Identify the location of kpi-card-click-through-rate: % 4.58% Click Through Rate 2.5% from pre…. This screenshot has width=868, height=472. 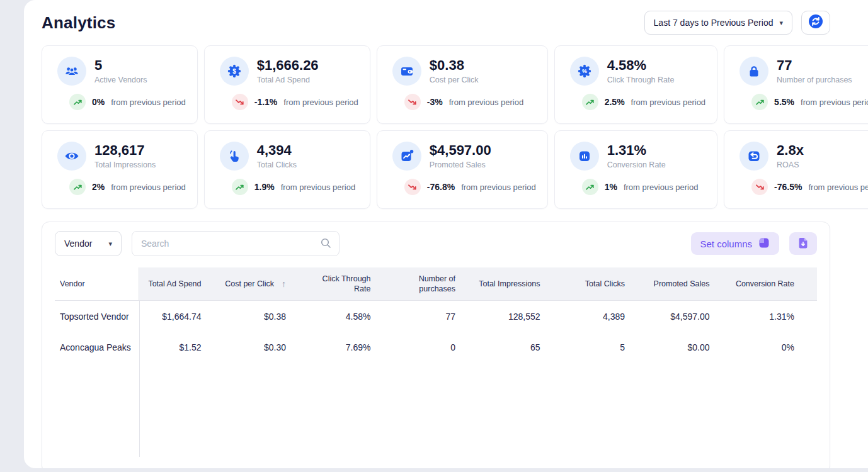
(636, 84).